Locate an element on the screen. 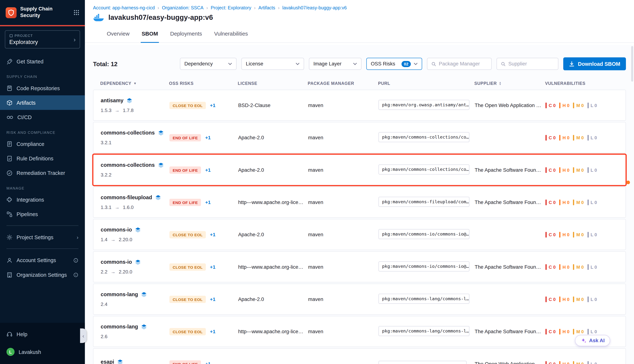 This screenshot has width=634, height=364. gear-icon is located at coordinates (10, 237).